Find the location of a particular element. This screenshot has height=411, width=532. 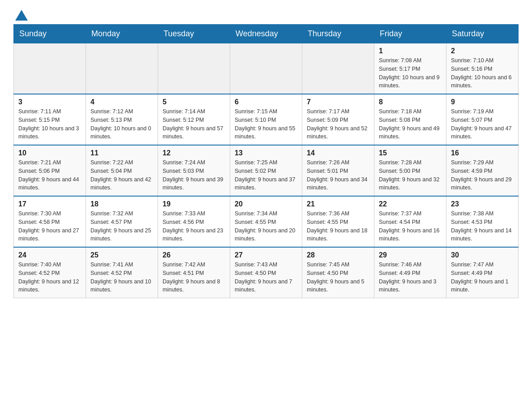

day-number: 12 is located at coordinates (194, 153).